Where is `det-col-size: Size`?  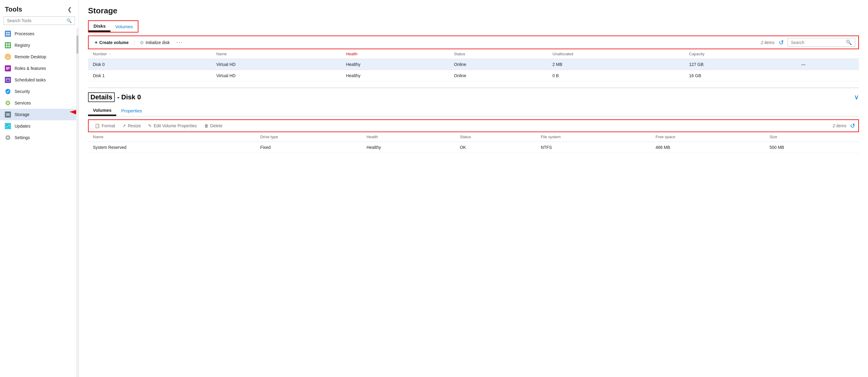
det-col-size: Size is located at coordinates (812, 137).